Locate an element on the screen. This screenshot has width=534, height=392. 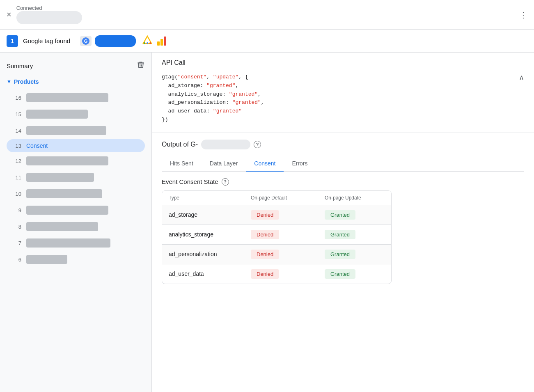
tab-consent: Consent is located at coordinates (265, 164).